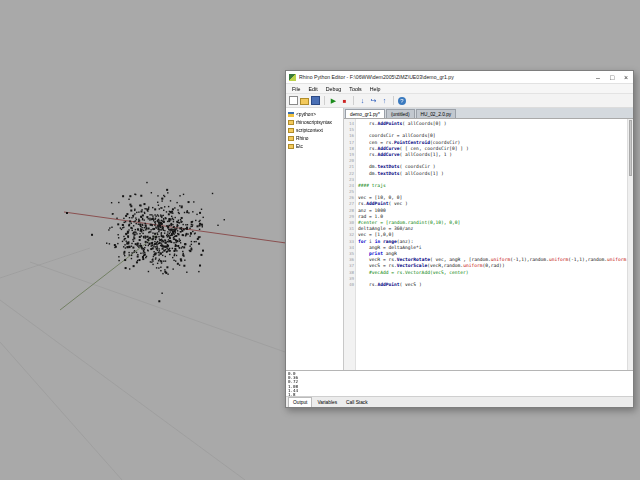 The height and width of the screenshot is (480, 640). I want to click on scrollbar-thumb, so click(630, 148).